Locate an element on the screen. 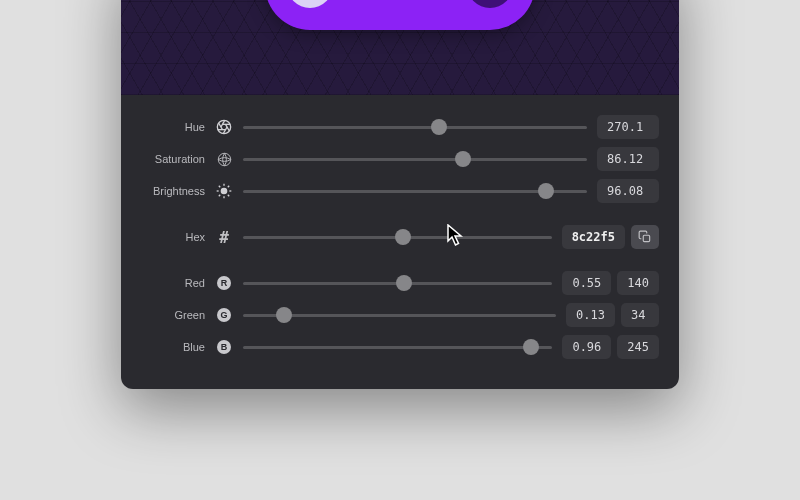  saturation-slider is located at coordinates (415, 159).